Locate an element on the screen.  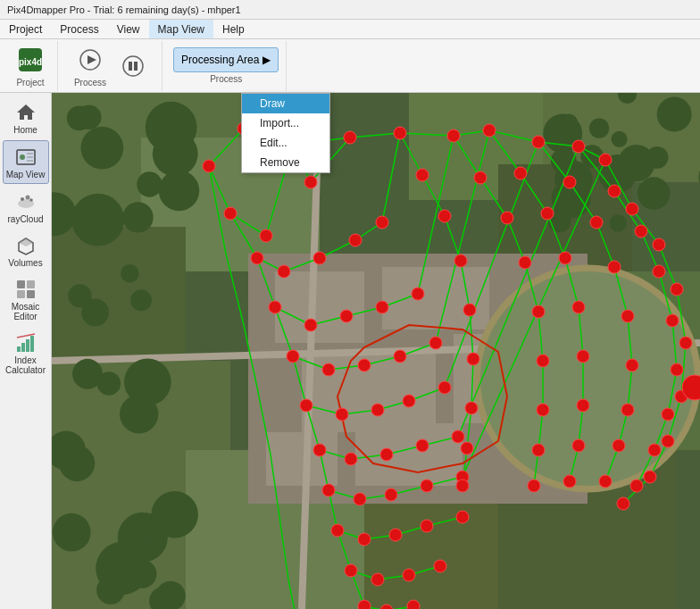
menu-view: View is located at coordinates (129, 29).